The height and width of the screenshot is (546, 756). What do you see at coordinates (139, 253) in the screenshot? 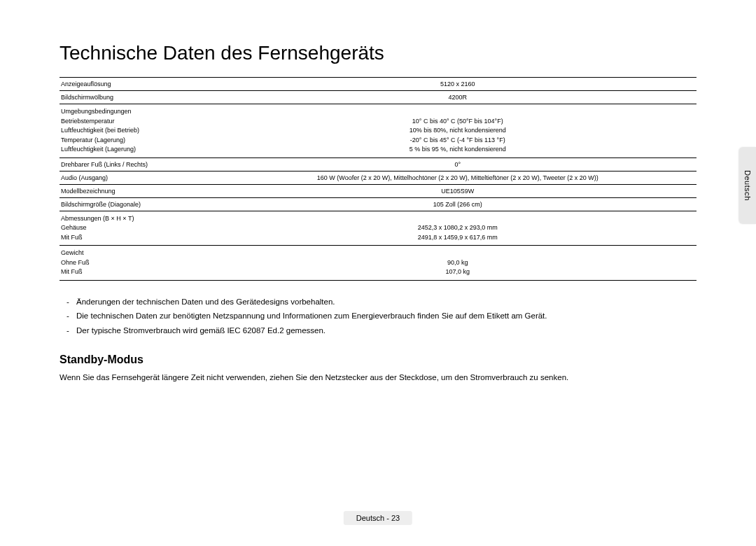
I see `spec-sublabel: Gewicht` at bounding box center [139, 253].